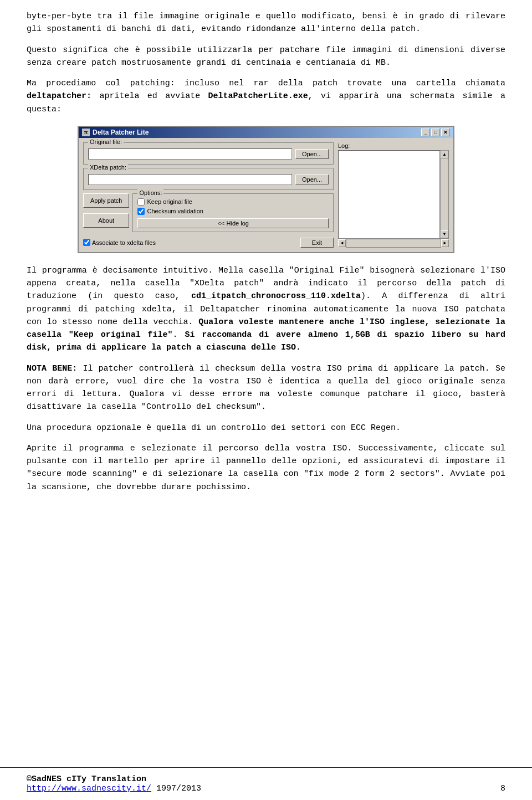 This screenshot has height=800, width=532. Describe the element at coordinates (141, 212) in the screenshot. I see `checksum-checkbox` at that location.